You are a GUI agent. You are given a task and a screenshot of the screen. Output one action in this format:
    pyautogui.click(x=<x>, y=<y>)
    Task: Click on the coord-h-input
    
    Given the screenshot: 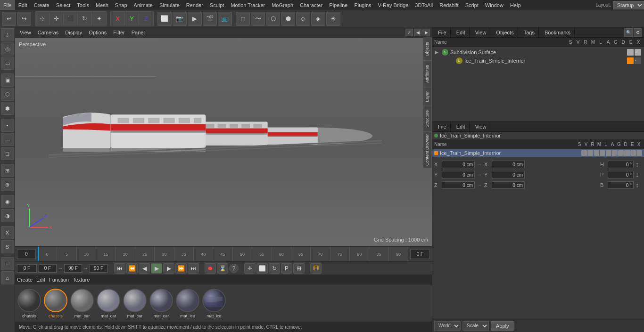 What is the action you would take?
    pyautogui.click(x=620, y=164)
    